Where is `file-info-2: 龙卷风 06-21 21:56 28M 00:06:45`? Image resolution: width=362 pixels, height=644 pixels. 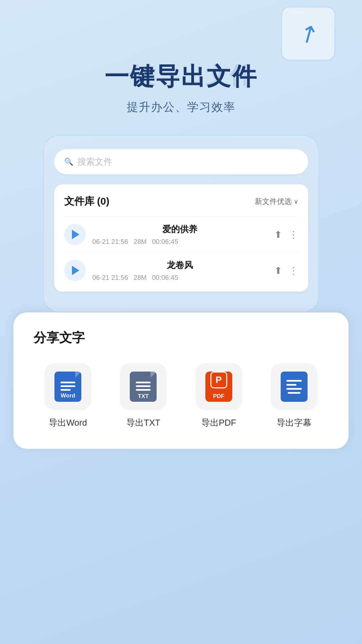 file-info-2: 龙卷风 06-21 21:56 28M 00:06:45 is located at coordinates (180, 270).